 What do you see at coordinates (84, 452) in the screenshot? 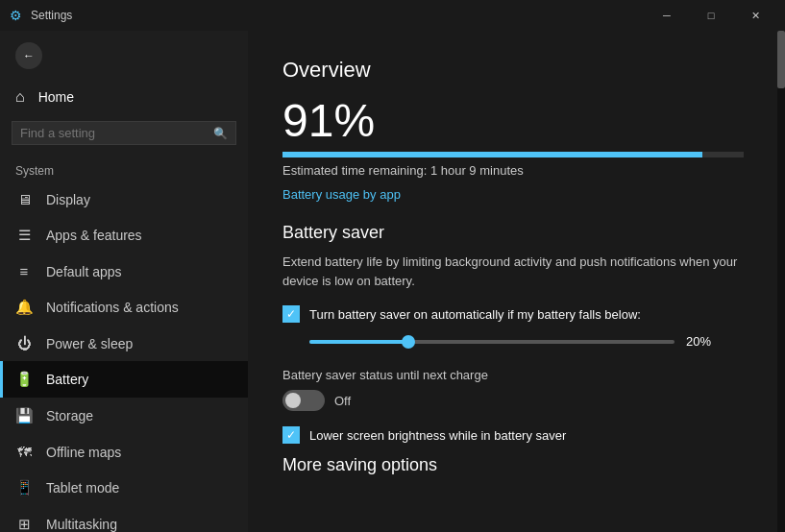
I see `sidebar-item-label-maps: Offline maps` at bounding box center [84, 452].